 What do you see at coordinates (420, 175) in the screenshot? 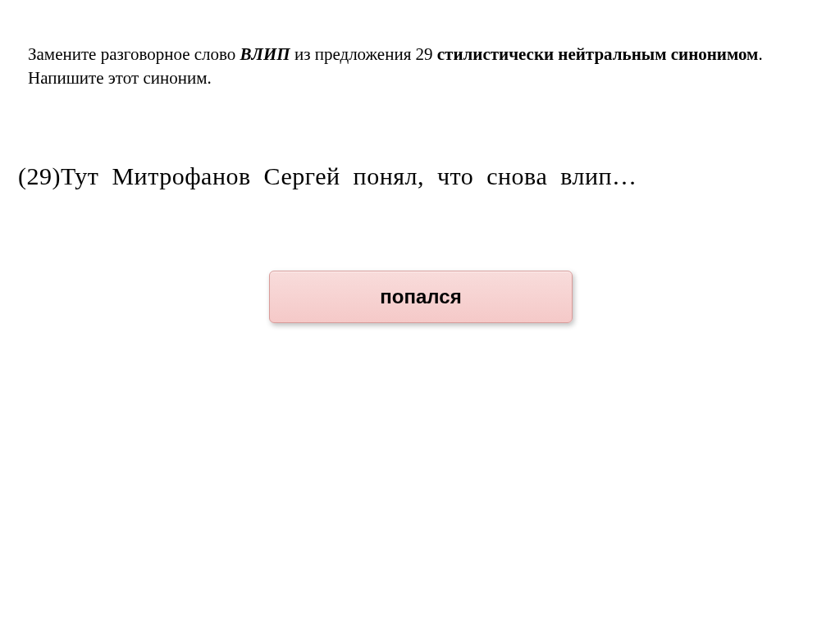
I see `example-sentence: (29)Тут Митрофанов Сергей понял, что сно…` at bounding box center [420, 175].